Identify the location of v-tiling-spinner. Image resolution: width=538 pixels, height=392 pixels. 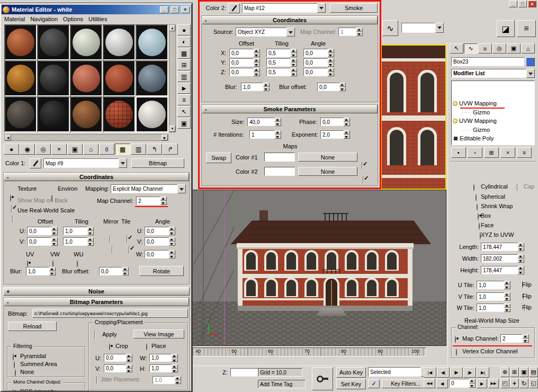
(91, 242).